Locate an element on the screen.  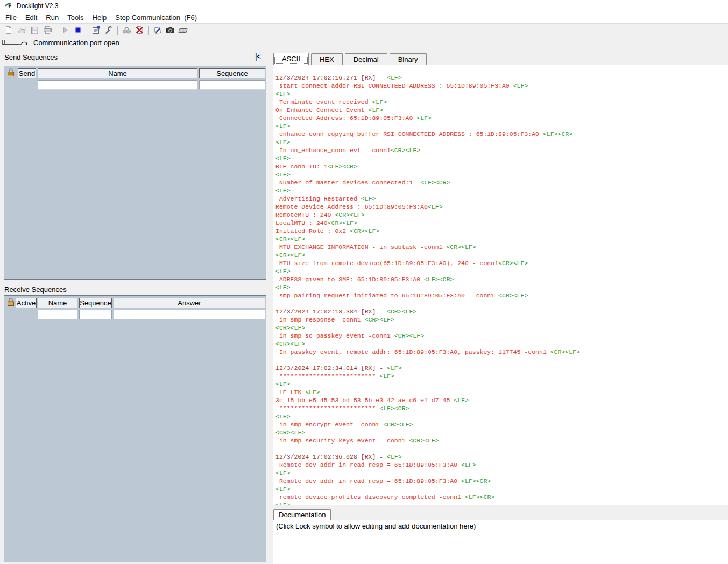
log-line: in smp response -conn1 <CR><LF> is located at coordinates (501, 319).